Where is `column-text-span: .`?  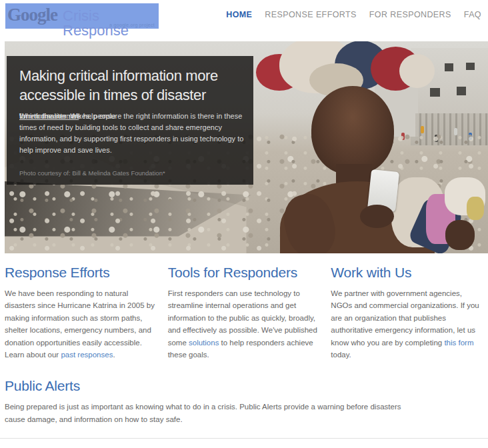 column-text-span: . is located at coordinates (113, 355).